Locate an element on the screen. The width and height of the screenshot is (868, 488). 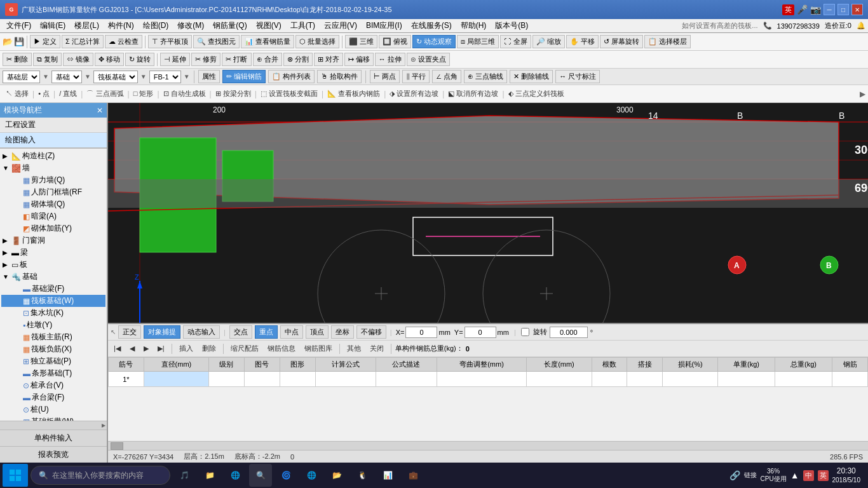
btn-parallel: ∥ 平行 is located at coordinates (416, 76).